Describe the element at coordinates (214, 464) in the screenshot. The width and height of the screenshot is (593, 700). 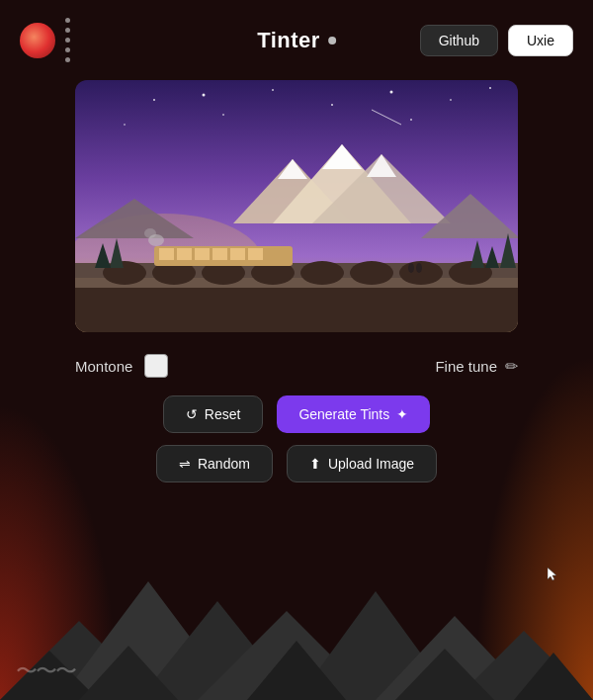
I see `random-button: ⇌ Random` at that location.